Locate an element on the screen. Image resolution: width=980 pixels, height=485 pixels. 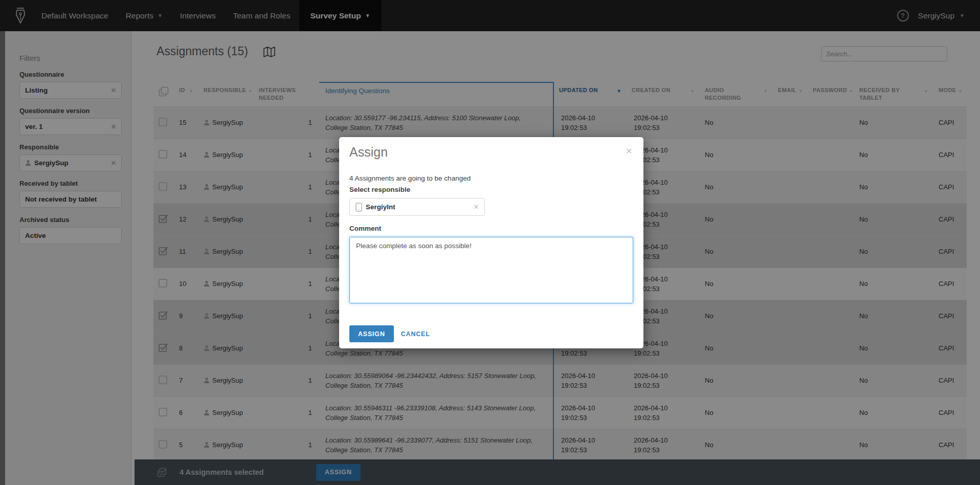
modal-message: 4 Assignments are going to be changed is located at coordinates (491, 178).